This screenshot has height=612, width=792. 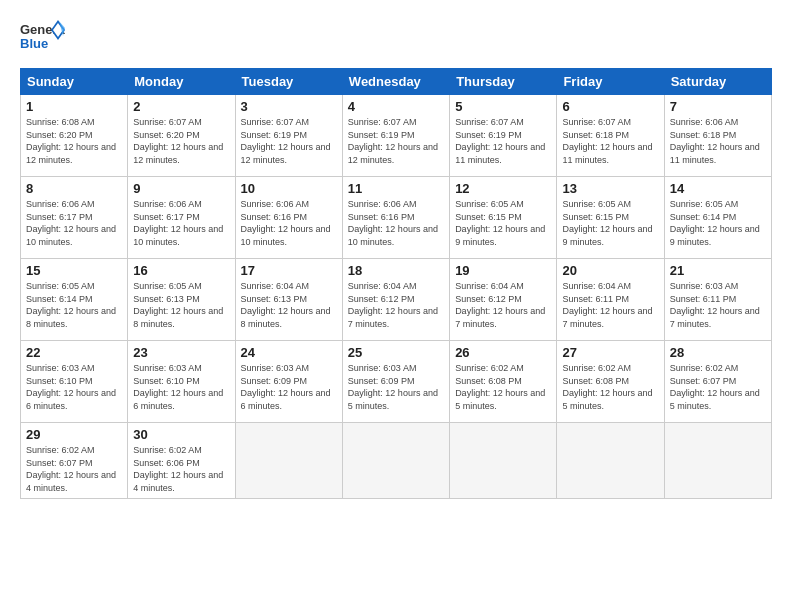 I want to click on day-number: 26, so click(x=503, y=352).